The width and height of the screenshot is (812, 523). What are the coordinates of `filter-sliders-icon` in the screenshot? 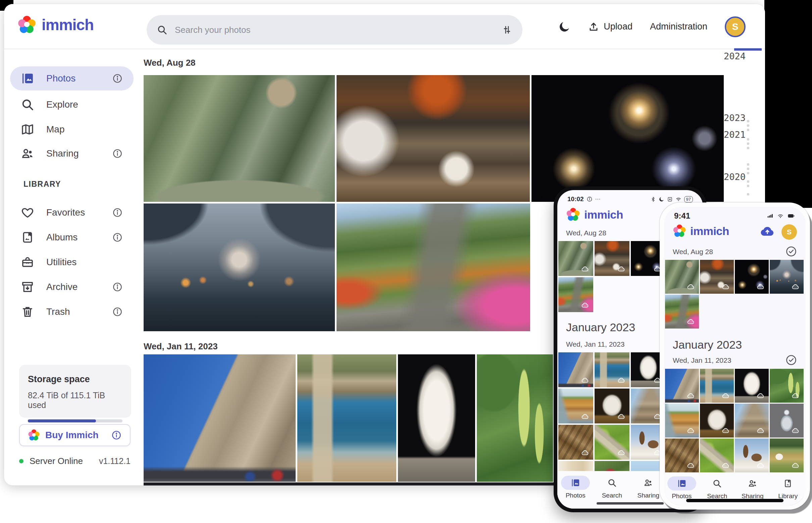 It's located at (507, 30).